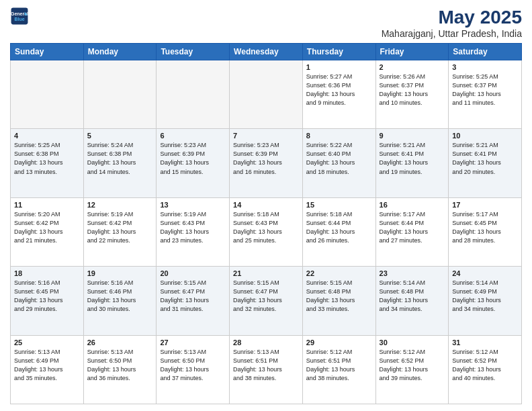 This screenshot has width=532, height=411. What do you see at coordinates (412, 90) in the screenshot?
I see `day-info: Sunrise: 5:26 AM Sunset: 6:37 PM Dayligh…` at bounding box center [412, 90].